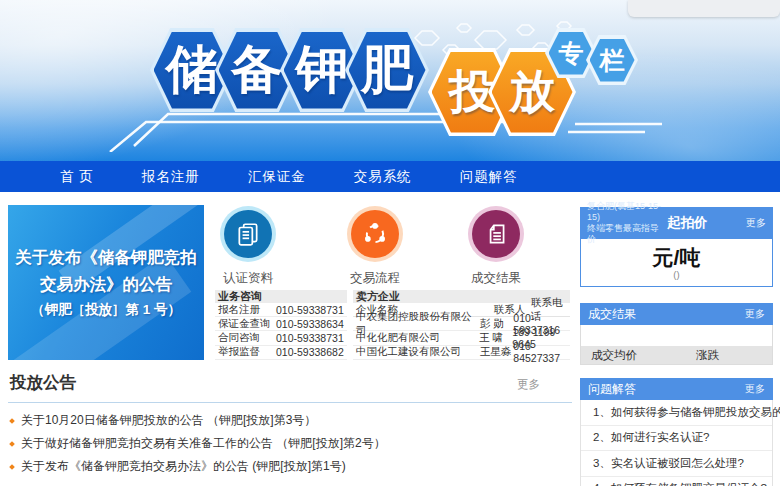 The width and height of the screenshot is (780, 486). What do you see at coordinates (281, 353) in the screenshot?
I see `table-row: 举报监督 010-59338682` at bounding box center [281, 353].